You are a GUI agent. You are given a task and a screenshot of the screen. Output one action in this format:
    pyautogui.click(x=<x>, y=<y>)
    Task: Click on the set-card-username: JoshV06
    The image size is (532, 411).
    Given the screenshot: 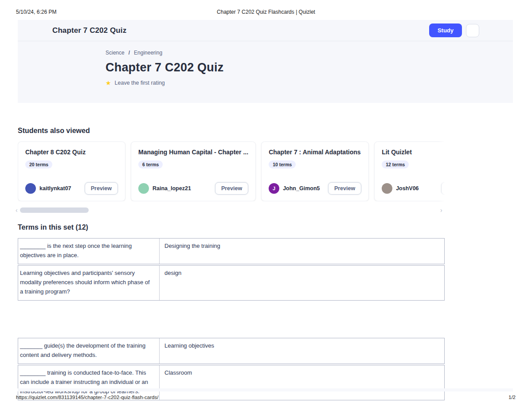 What is the action you would take?
    pyautogui.click(x=407, y=188)
    